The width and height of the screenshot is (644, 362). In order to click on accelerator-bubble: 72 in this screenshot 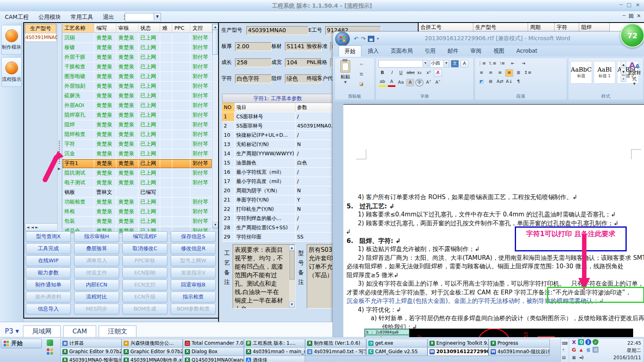, I will do `click(632, 35)`.